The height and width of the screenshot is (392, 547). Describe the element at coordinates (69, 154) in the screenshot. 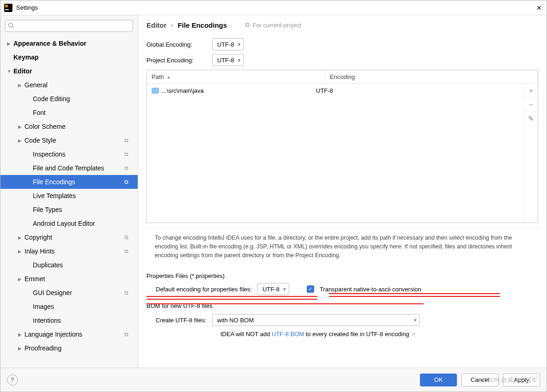

I see `sidebar-item-inspections: ▶Inspections⧉` at that location.